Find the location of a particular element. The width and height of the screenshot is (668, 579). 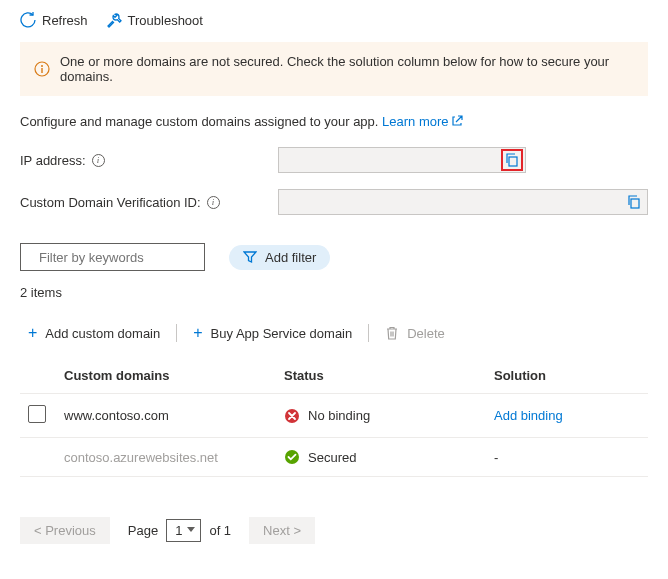

row-checkbox is located at coordinates (37, 414).